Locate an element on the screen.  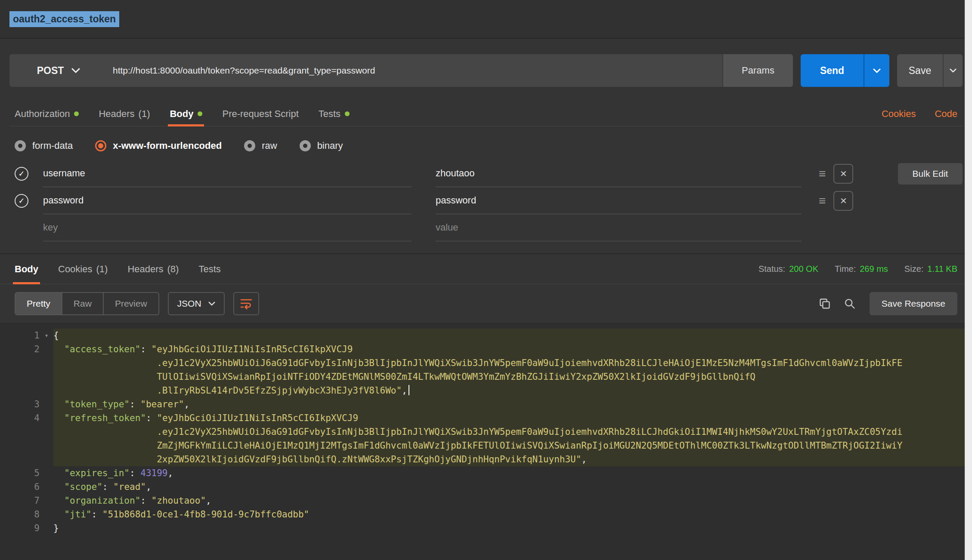
save-options-button is located at coordinates (953, 71).